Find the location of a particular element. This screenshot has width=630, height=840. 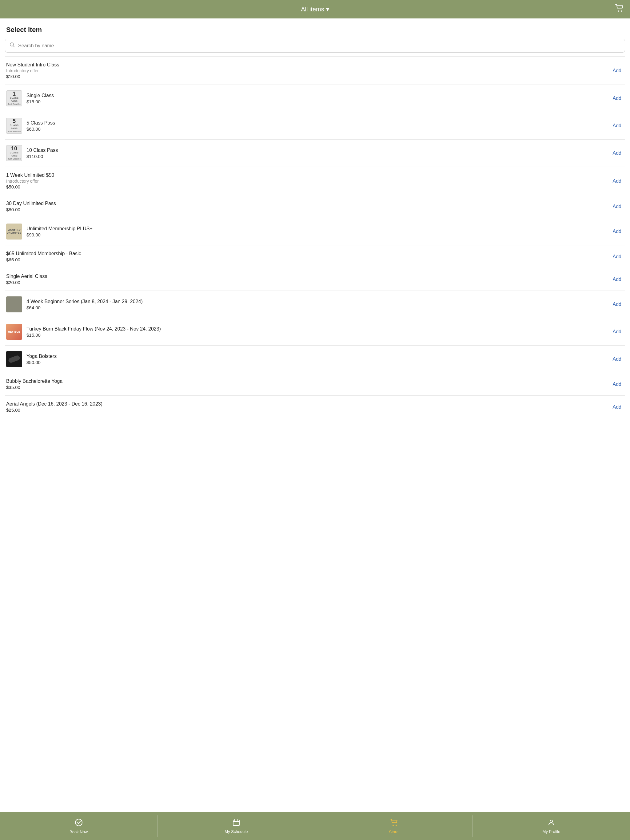

nav-my-schedule-label: My Schedule is located at coordinates (236, 832).